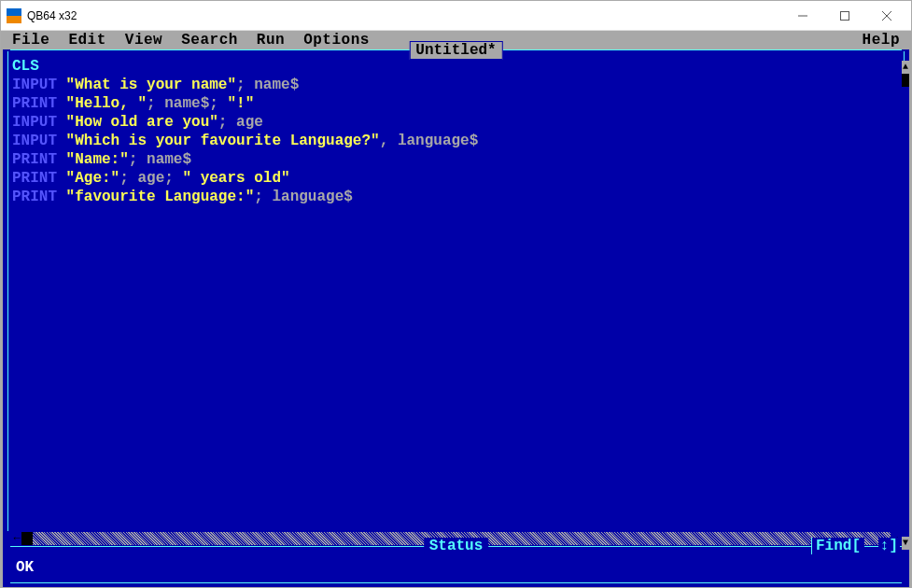 This screenshot has height=588, width=912. What do you see at coordinates (144, 40) in the screenshot?
I see `menu-view: View` at bounding box center [144, 40].